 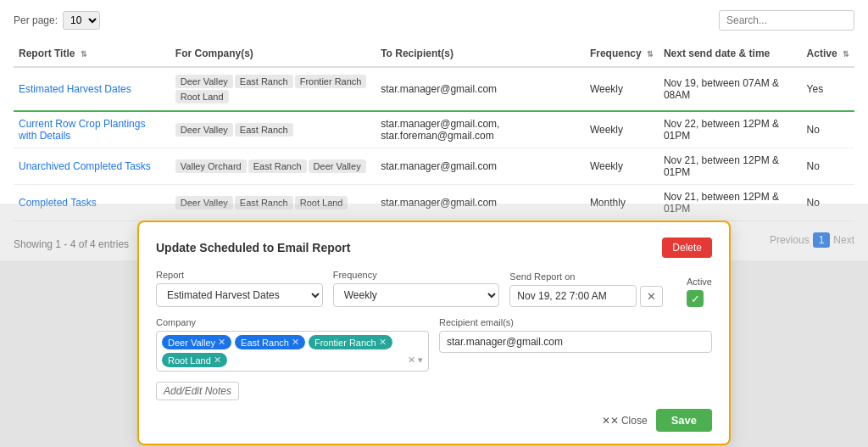 I want to click on delete-button: Delete, so click(x=687, y=248).